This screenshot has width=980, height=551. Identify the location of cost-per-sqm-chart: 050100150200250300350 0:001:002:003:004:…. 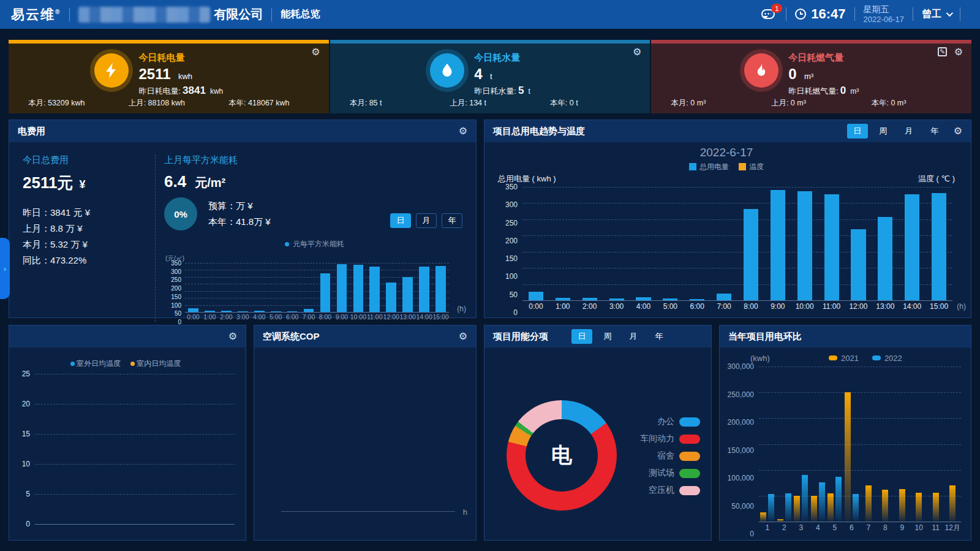
(306, 292).